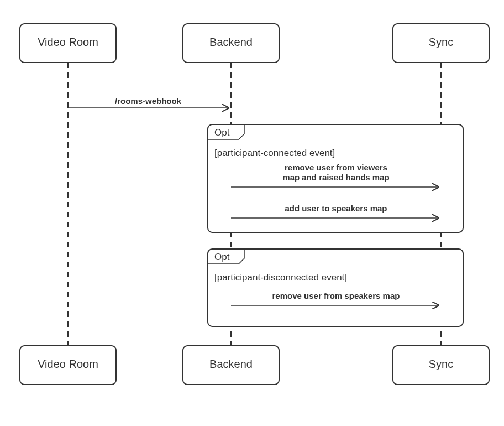 The image size is (504, 426). I want to click on participant-label-sync-top: Sync, so click(441, 42).